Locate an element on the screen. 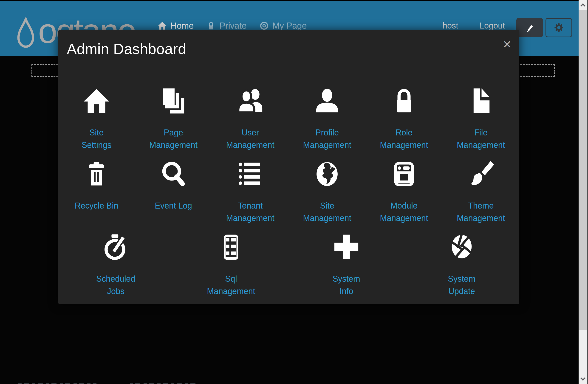 This screenshot has width=588, height=384. admin-tile-sql-management: SqlManagement is located at coordinates (231, 265).